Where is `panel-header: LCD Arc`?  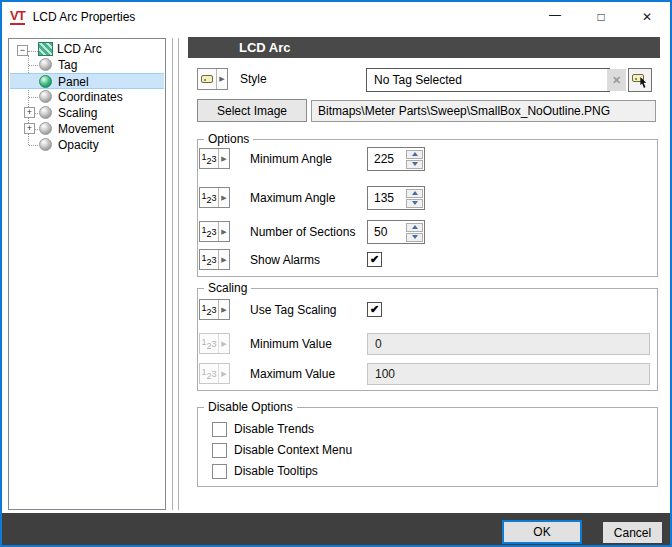 panel-header: LCD Arc is located at coordinates (424, 48).